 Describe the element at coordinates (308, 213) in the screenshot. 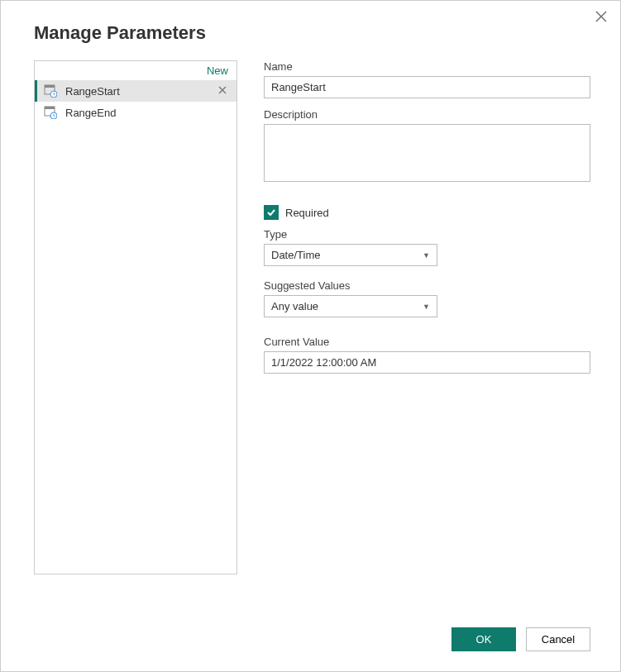

I see `required-label: Required` at that location.